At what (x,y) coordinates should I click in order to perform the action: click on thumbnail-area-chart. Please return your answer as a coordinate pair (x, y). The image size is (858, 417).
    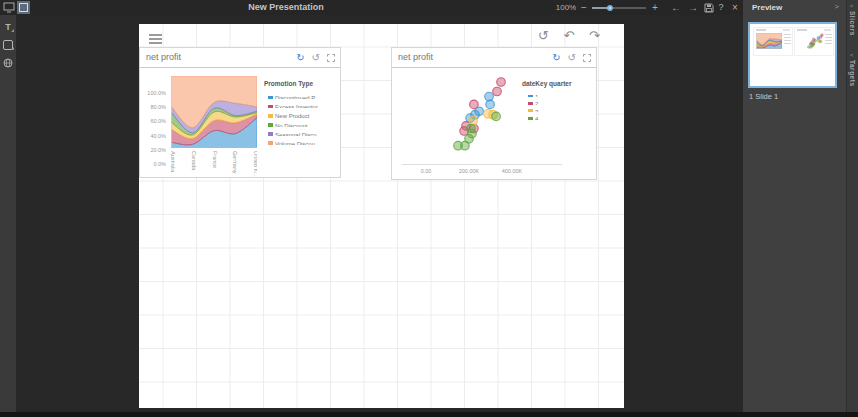
    Looking at the image, I should click on (773, 42).